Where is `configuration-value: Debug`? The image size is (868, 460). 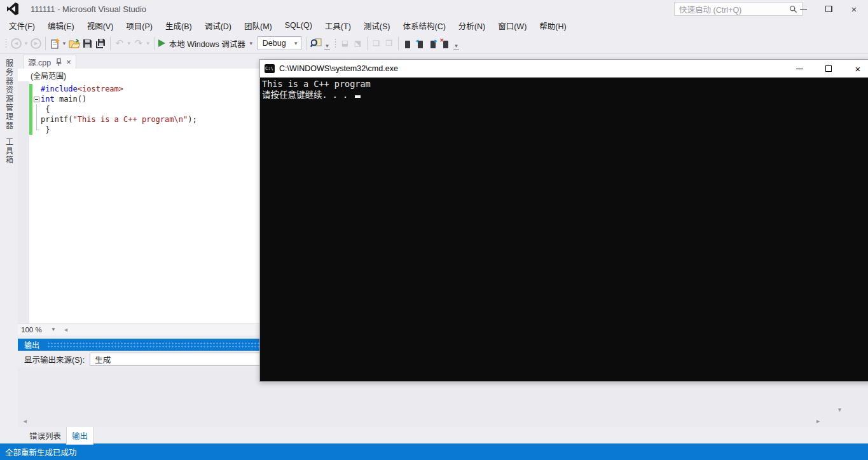
configuration-value: Debug is located at coordinates (275, 43).